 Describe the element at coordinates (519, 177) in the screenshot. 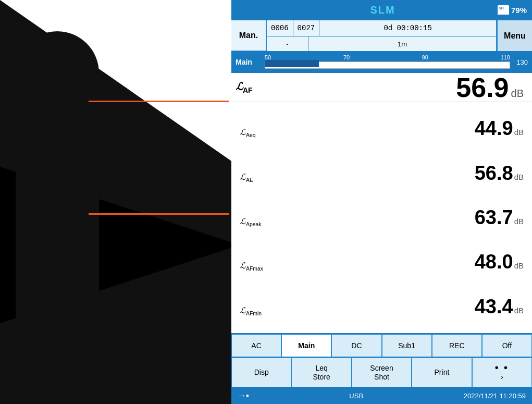

I see `ae-unit: dB` at that location.